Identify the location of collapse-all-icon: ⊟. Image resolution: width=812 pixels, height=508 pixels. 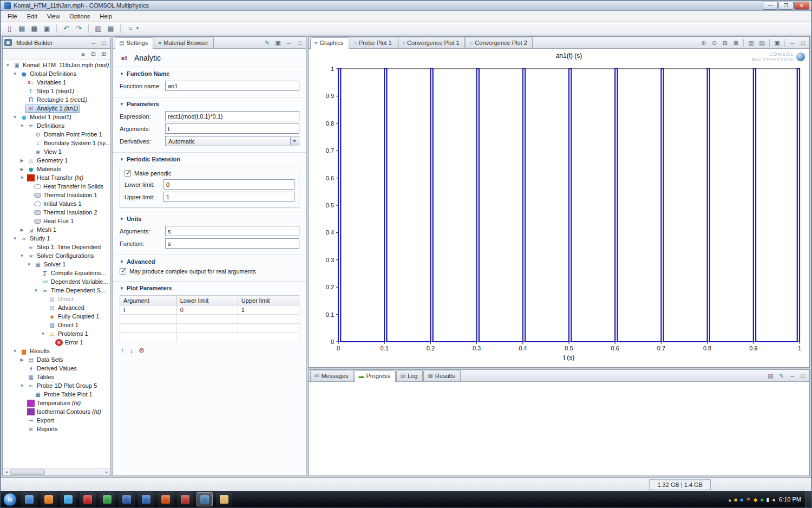
(93, 54).